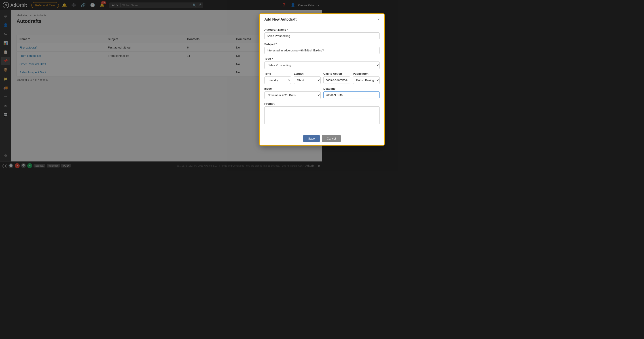 This screenshot has height=339, width=644. I want to click on tone-select: Friendly Professional Casual Formal, so click(278, 80).